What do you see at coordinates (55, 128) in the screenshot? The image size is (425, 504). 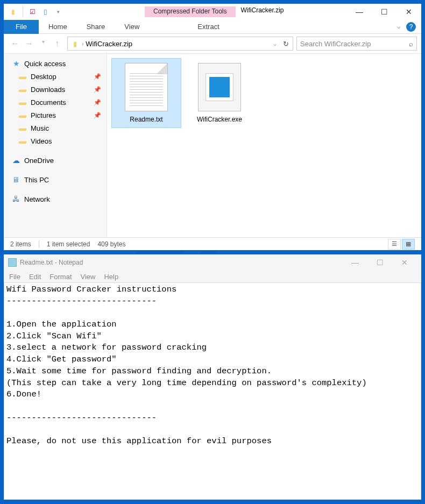 I see `sidebar-item-music: ▬Music` at bounding box center [55, 128].